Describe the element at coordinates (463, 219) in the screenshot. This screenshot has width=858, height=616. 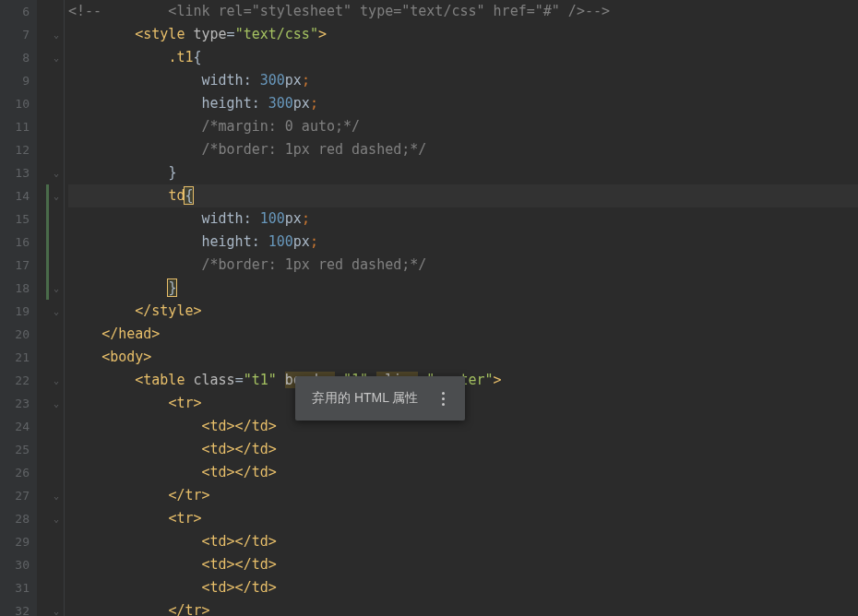
I see `code-line: width: 100px;` at that location.